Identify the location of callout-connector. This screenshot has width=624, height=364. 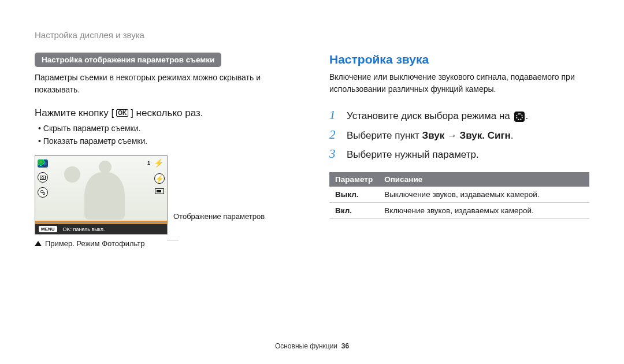
(173, 240).